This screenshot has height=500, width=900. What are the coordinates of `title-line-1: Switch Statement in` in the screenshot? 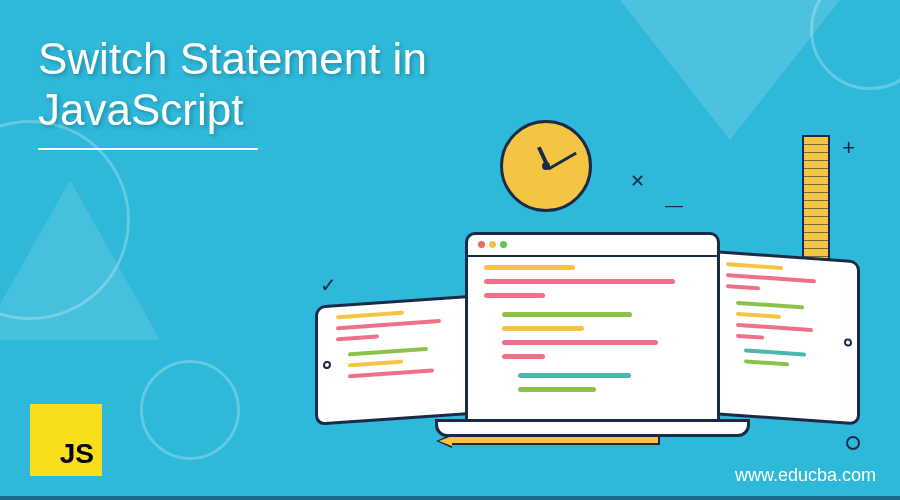 It's located at (232, 58).